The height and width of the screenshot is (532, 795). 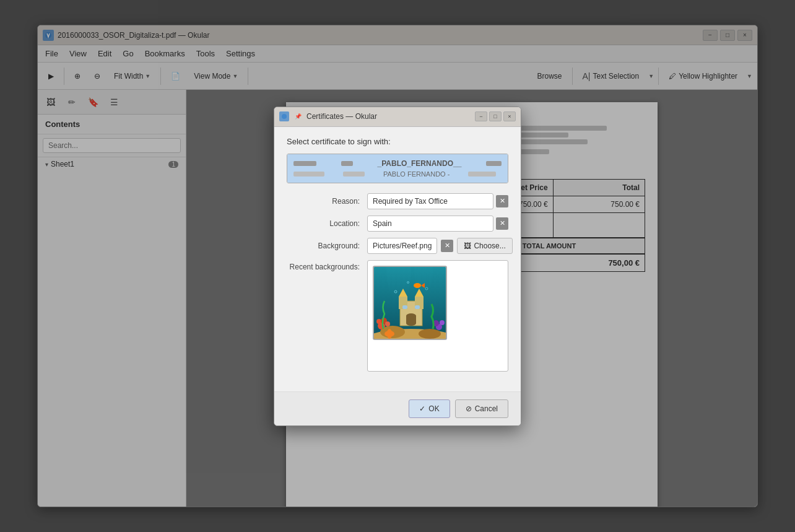 What do you see at coordinates (440, 246) in the screenshot?
I see `background-input-wrapper: Pictures/Reef.png ✕ 🖼 Choose...` at bounding box center [440, 246].